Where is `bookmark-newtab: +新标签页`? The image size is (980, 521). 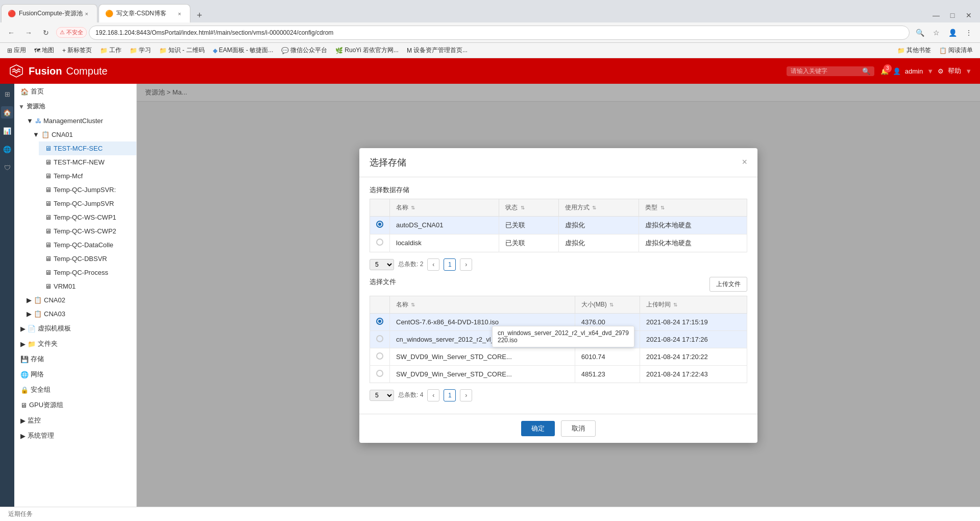
bookmark-newtab: +新标签页 is located at coordinates (77, 50).